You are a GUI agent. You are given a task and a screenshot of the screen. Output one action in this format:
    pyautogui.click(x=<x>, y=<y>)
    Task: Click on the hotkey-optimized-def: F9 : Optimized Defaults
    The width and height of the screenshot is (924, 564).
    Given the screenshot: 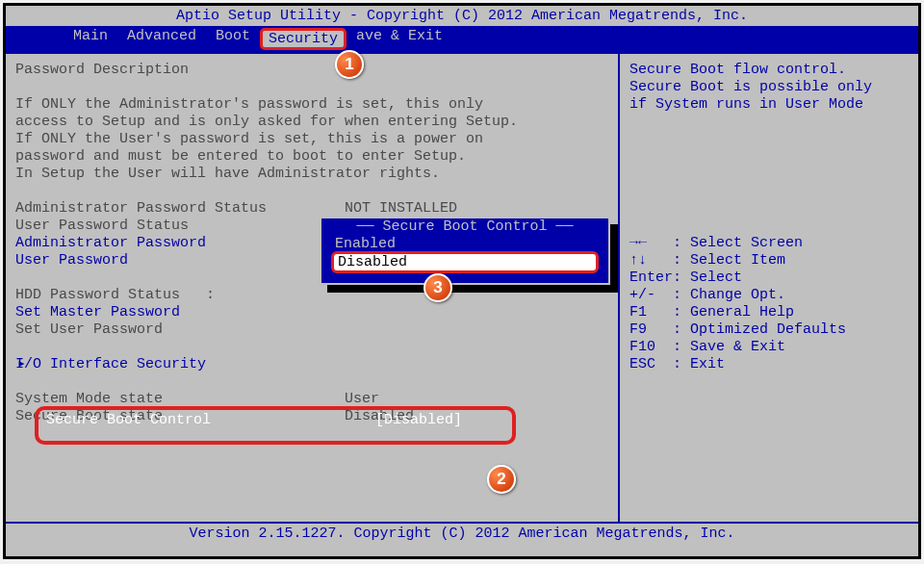 What is the action you would take?
    pyautogui.click(x=769, y=330)
    